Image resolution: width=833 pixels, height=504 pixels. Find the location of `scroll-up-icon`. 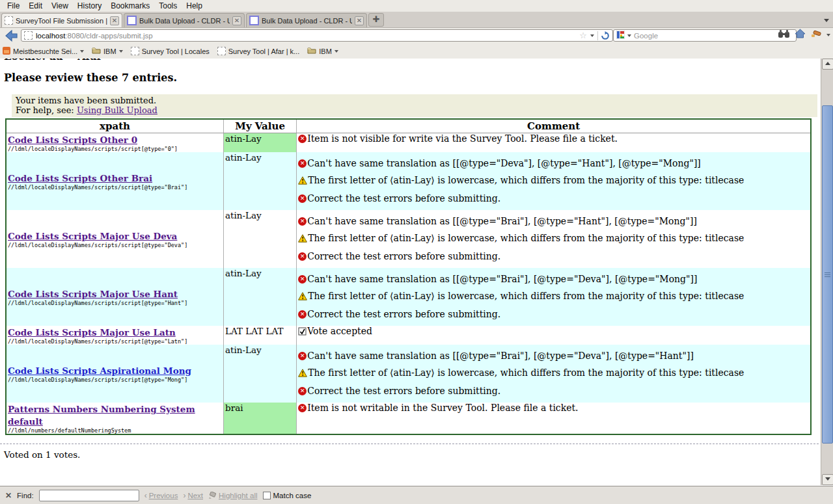

scroll-up-icon is located at coordinates (828, 64).